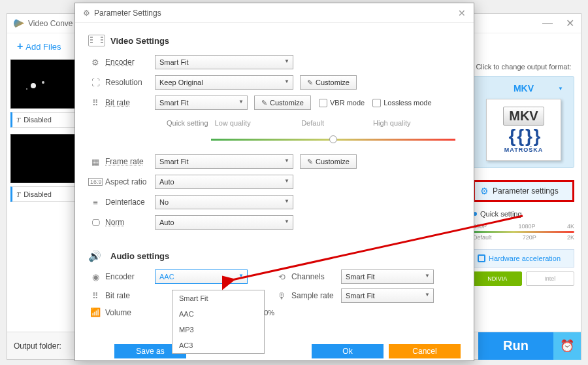 The image size is (588, 365). I want to click on deinterlace-icon: ≡, so click(95, 203).